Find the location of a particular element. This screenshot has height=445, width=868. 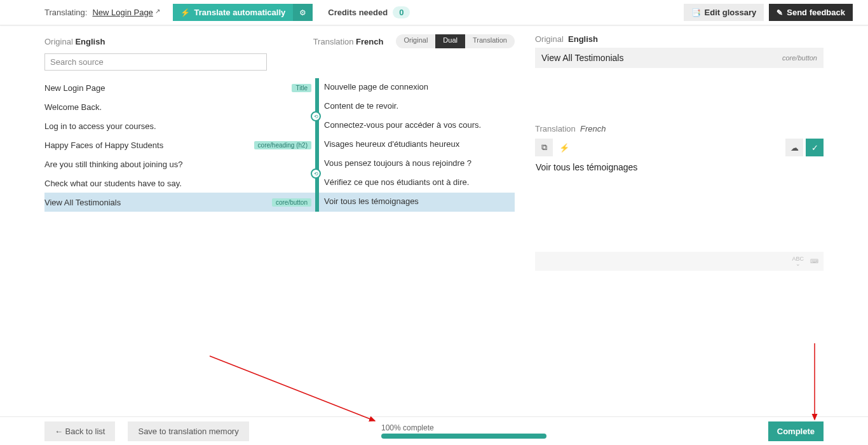

source-cell: Check what our students have to say. is located at coordinates (157, 183).